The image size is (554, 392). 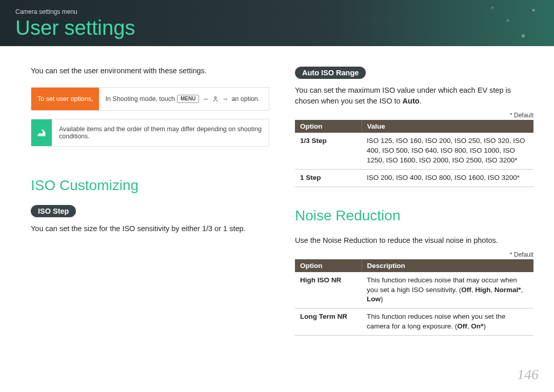 I want to click on noise-reduction-body: Use the Noise Reduction to reduce the vi…, so click(x=414, y=241).